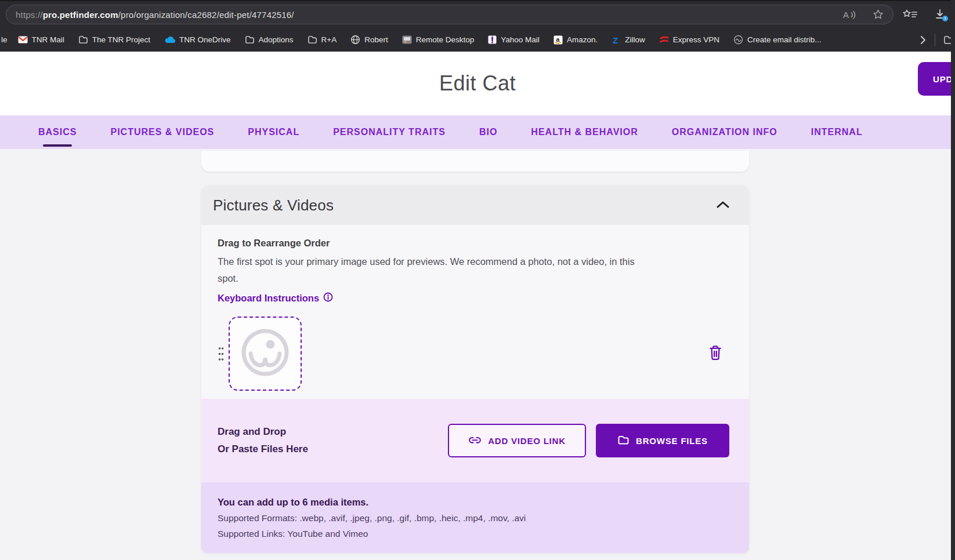 The image size is (955, 560). I want to click on svg-text: Z, so click(615, 40).